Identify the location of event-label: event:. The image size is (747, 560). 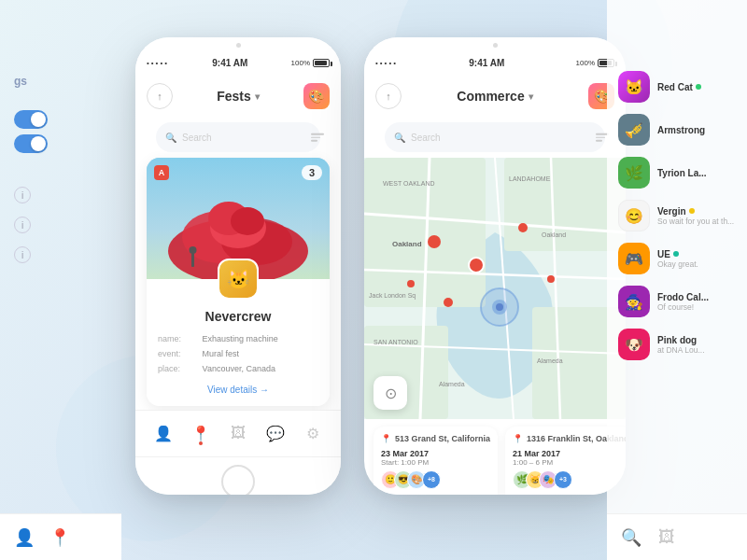
(180, 354).